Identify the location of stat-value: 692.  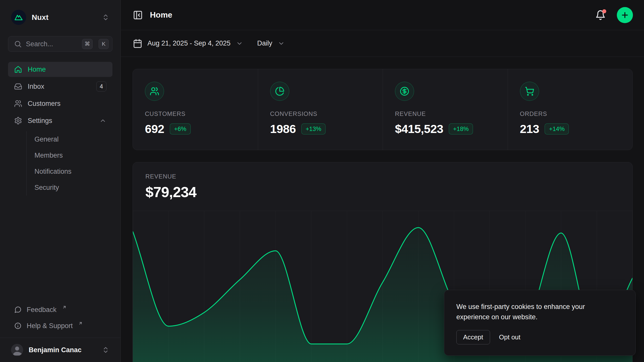
(154, 129).